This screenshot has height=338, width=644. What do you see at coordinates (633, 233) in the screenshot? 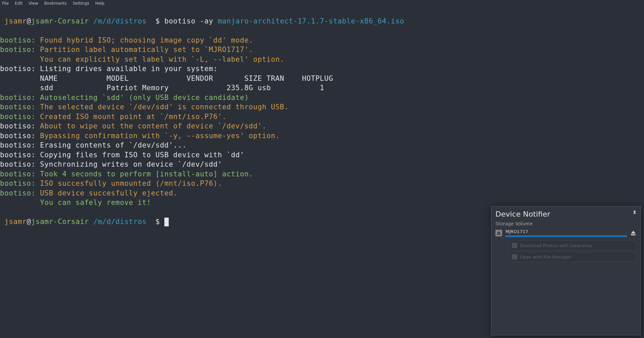
I see `eject-button` at bounding box center [633, 233].